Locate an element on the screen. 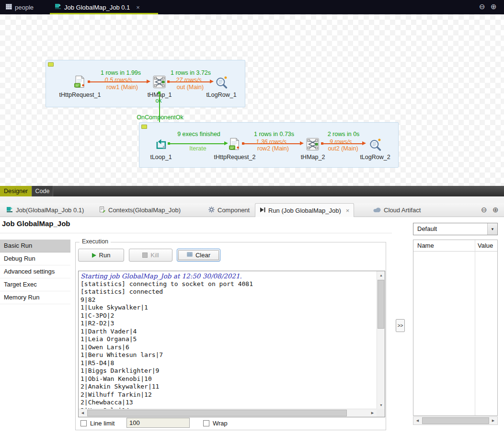 Image resolution: width=504 pixels, height=436 pixels. sidebar-item-memory-run: Memory Run is located at coordinates (35, 298).